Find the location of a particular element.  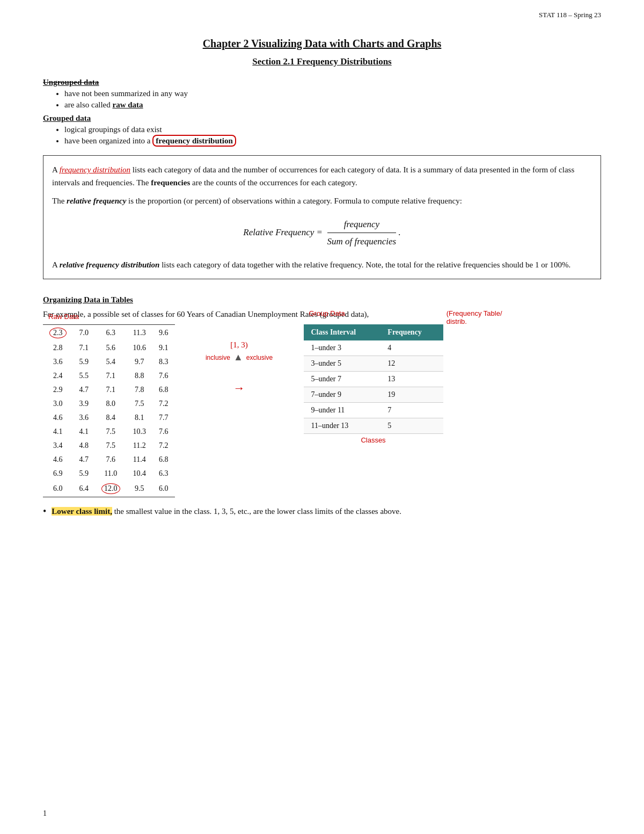

freq-cell: 19 is located at coordinates (411, 395).